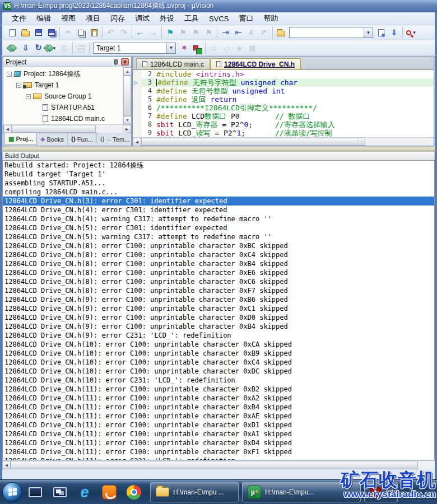  Describe the element at coordinates (331, 32) in the screenshot. I see `search-box: ▼` at that location.